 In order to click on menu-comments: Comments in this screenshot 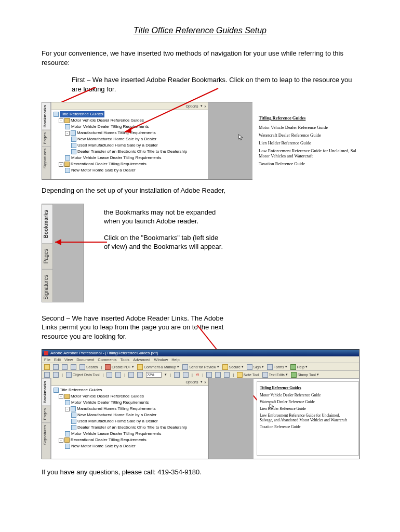, I will do `click(107, 360)`.